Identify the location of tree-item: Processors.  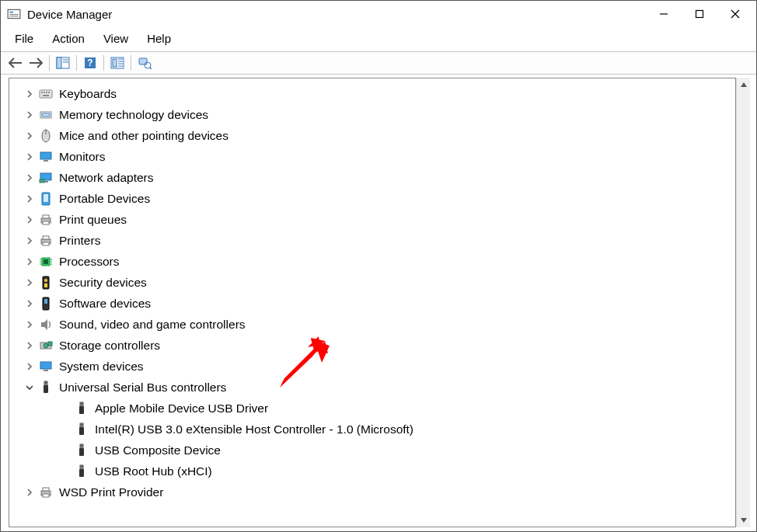
(374, 261).